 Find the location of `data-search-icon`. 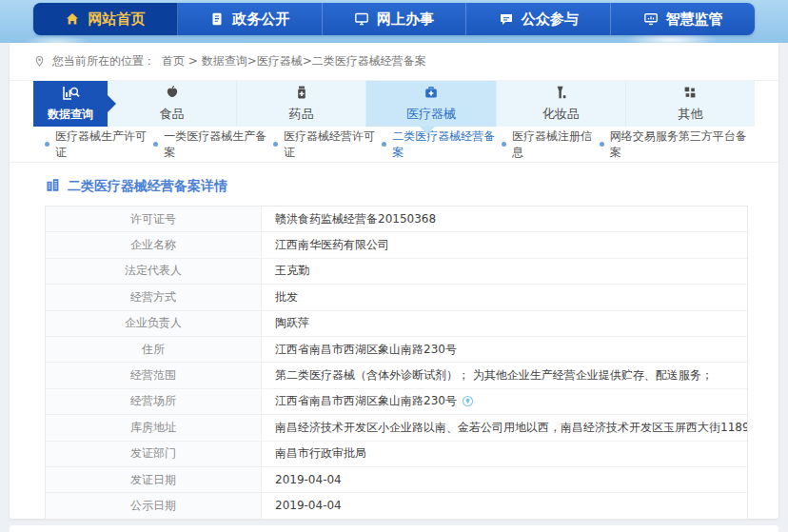

data-search-icon is located at coordinates (70, 94).